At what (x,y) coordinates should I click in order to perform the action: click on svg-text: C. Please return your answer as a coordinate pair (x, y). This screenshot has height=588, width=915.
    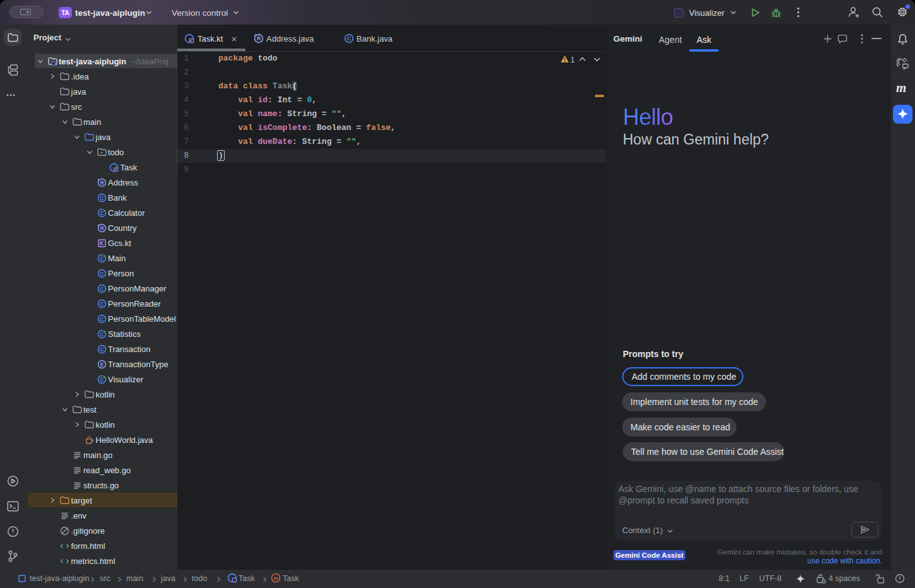
    Looking at the image, I should click on (350, 38).